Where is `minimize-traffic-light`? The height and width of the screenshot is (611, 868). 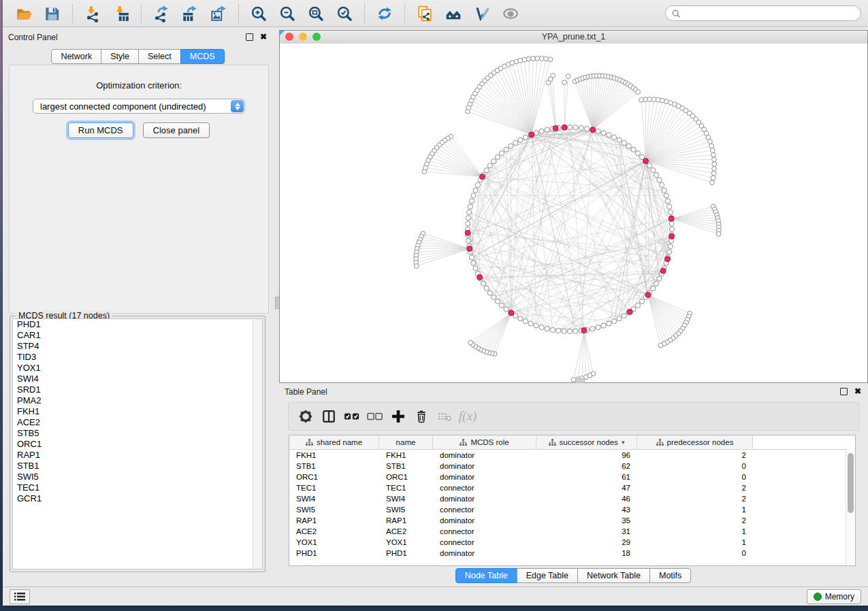 minimize-traffic-light is located at coordinates (303, 37).